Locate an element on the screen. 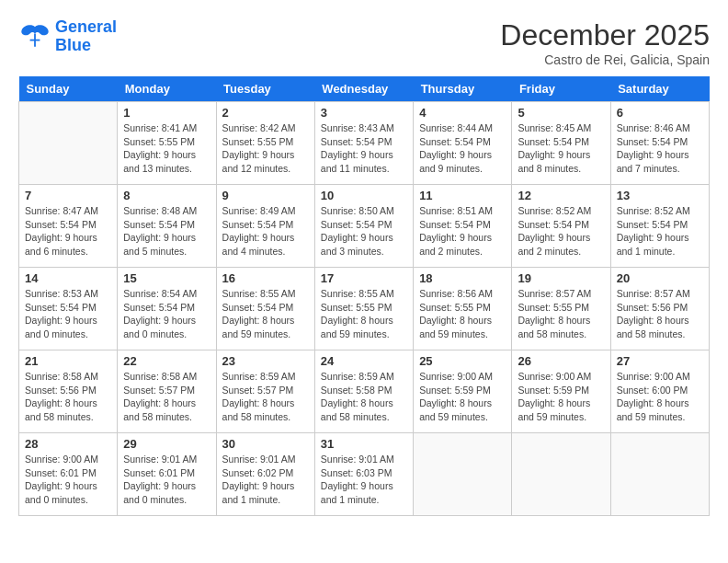 This screenshot has height=563, width=728. cell-date-number: 23 is located at coordinates (266, 361).